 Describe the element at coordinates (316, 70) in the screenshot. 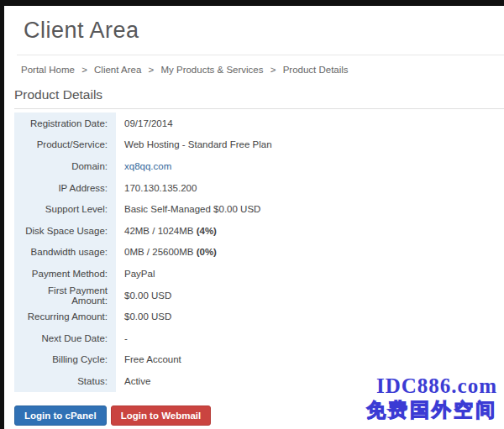

I see `breadcrumb-current-product-details: Product Details` at that location.